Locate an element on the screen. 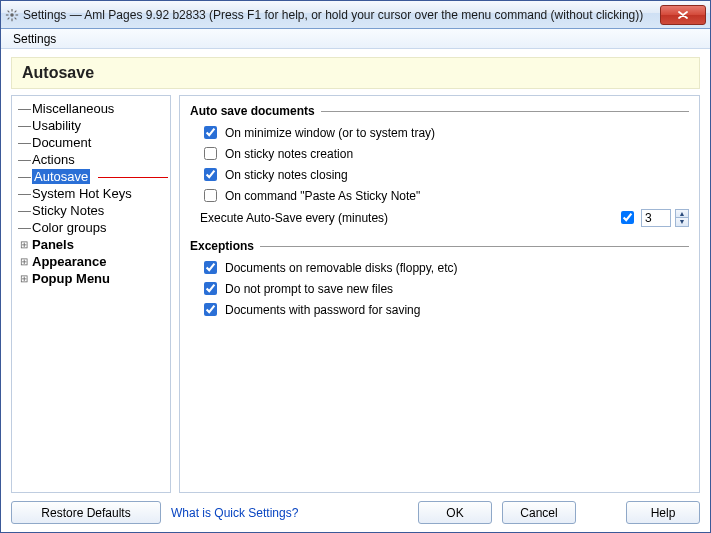 The image size is (711, 533). tree-item-panels: ⊞Panels is located at coordinates (91, 244).